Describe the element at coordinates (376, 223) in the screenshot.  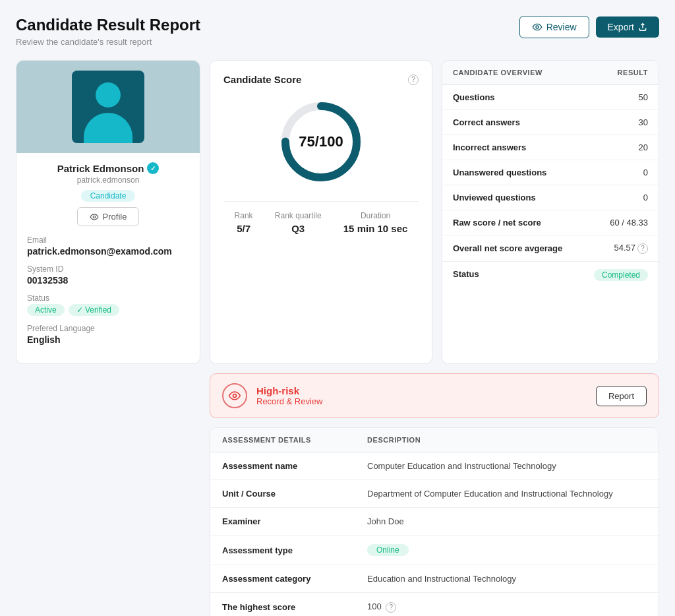
I see `duration-item: Duration 15 min 10 sec` at that location.